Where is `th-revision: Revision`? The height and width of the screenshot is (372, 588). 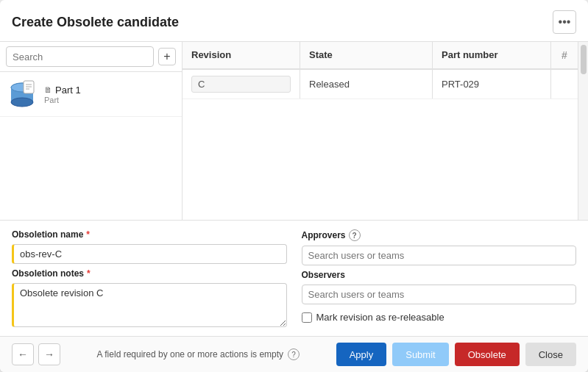
th-revision: Revision is located at coordinates (241, 55).